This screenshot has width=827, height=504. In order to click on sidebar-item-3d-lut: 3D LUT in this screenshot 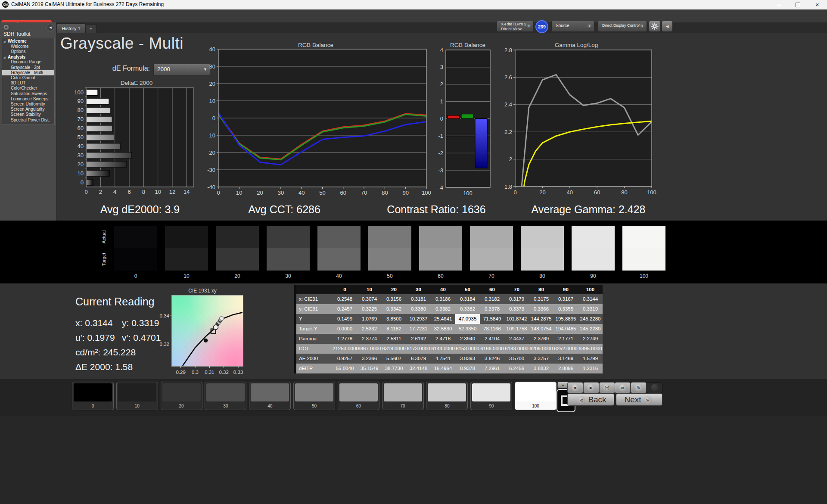, I will do `click(28, 83)`.